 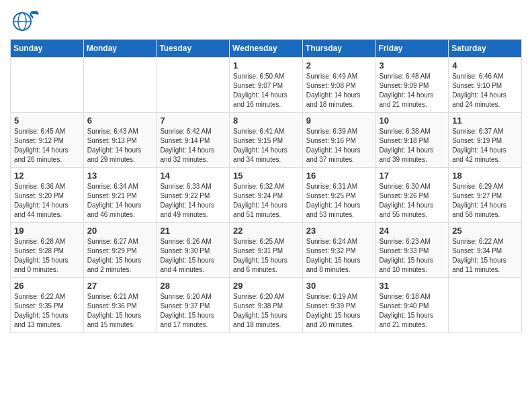 I want to click on day-detail: Sunrise: 6:33 AM Sunset: 9:22 PM Dayligh…, so click(x=193, y=201).